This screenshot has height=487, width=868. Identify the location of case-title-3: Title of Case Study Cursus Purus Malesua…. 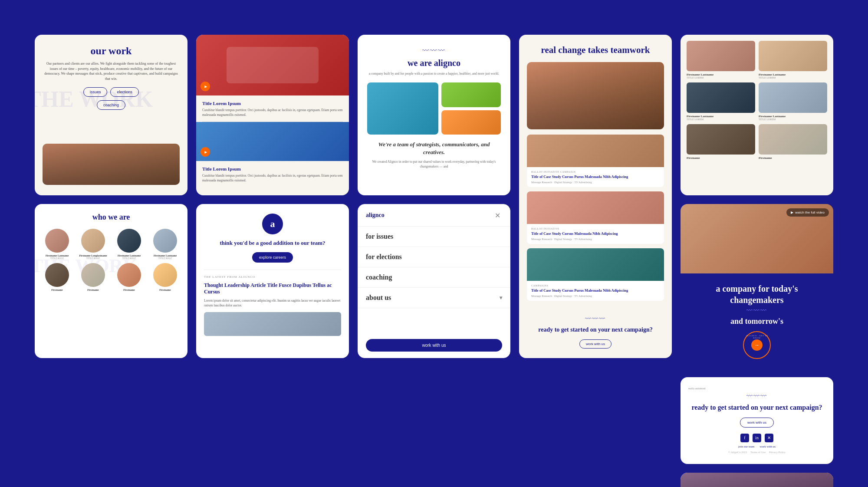
(595, 291).